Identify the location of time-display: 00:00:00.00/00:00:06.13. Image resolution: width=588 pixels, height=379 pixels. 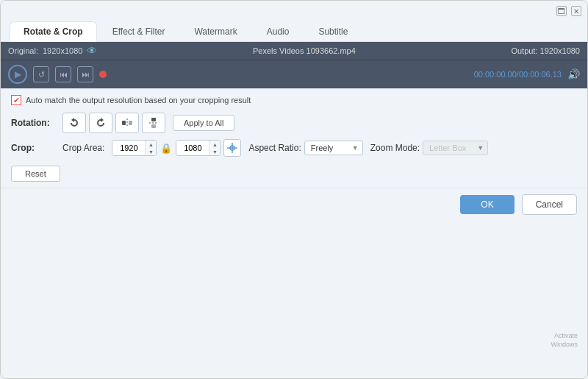
(517, 74).